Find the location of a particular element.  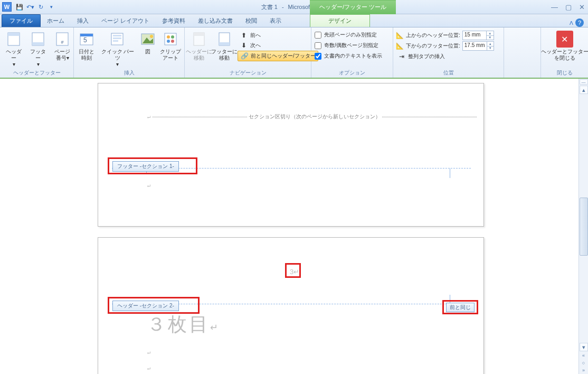

qat-more-icon: ▾ is located at coordinates (51, 7).